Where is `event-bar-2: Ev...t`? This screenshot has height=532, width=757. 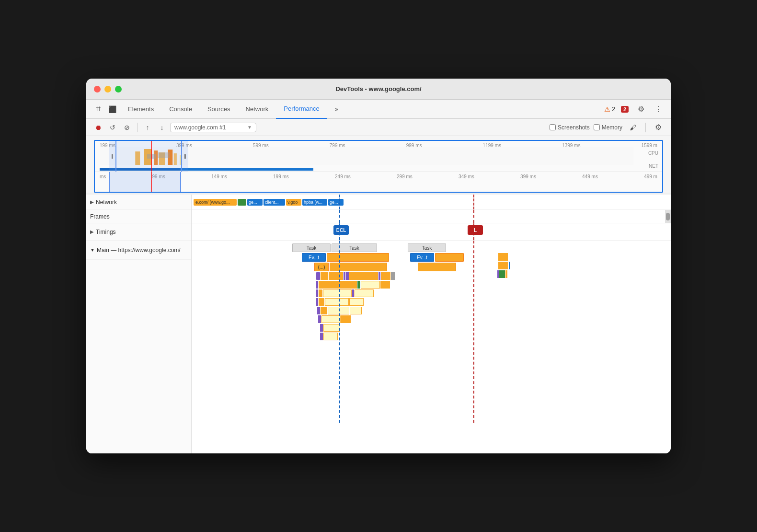 event-bar-2: Ev...t is located at coordinates (422, 257).